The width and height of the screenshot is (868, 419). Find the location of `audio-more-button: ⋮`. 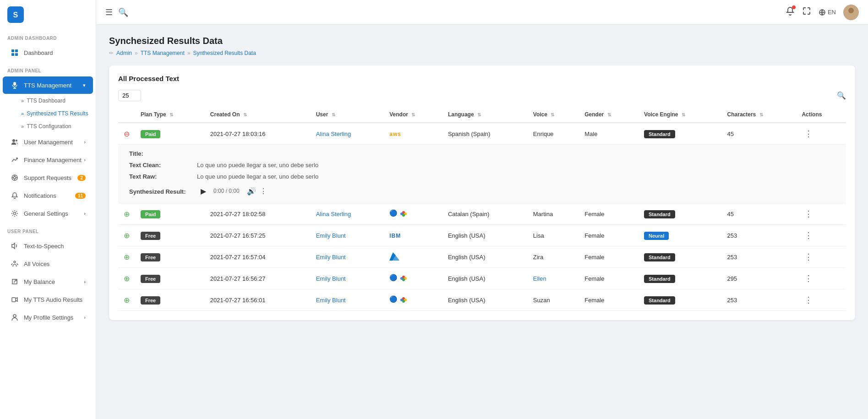

audio-more-button: ⋮ is located at coordinates (263, 191).